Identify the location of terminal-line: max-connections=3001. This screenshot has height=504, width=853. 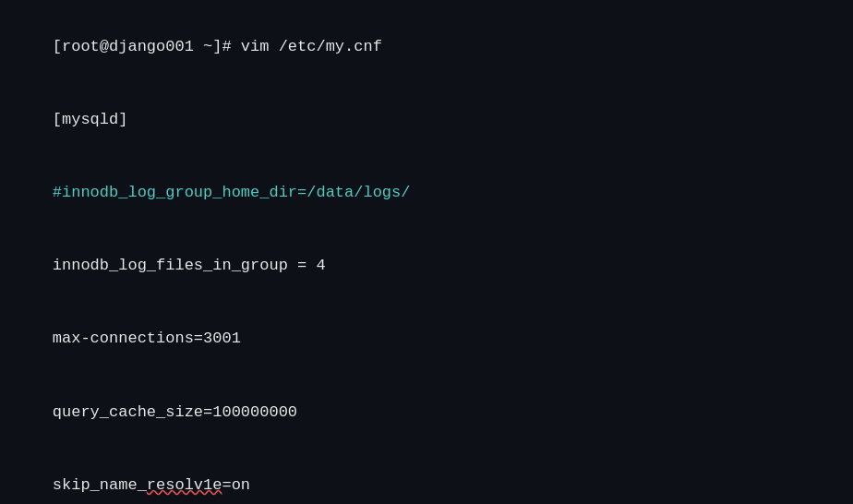
(426, 340).